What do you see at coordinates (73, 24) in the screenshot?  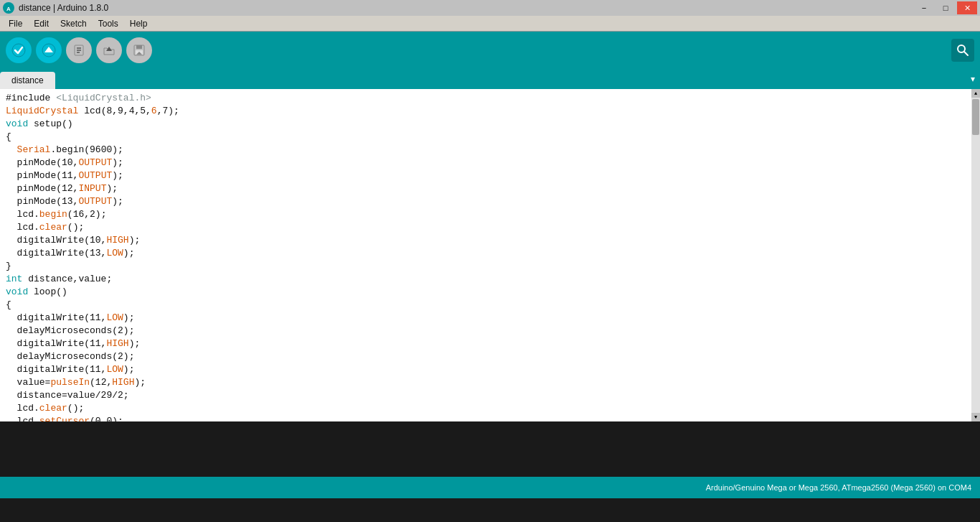 I see `menu-sketch: Sketch` at bounding box center [73, 24].